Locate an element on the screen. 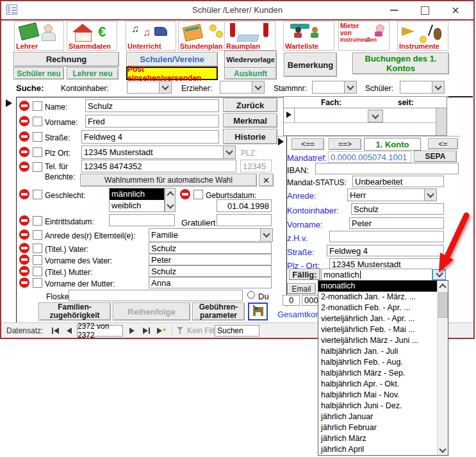 The image size is (476, 457). bemerkung-button: Bemerkung is located at coordinates (310, 65).